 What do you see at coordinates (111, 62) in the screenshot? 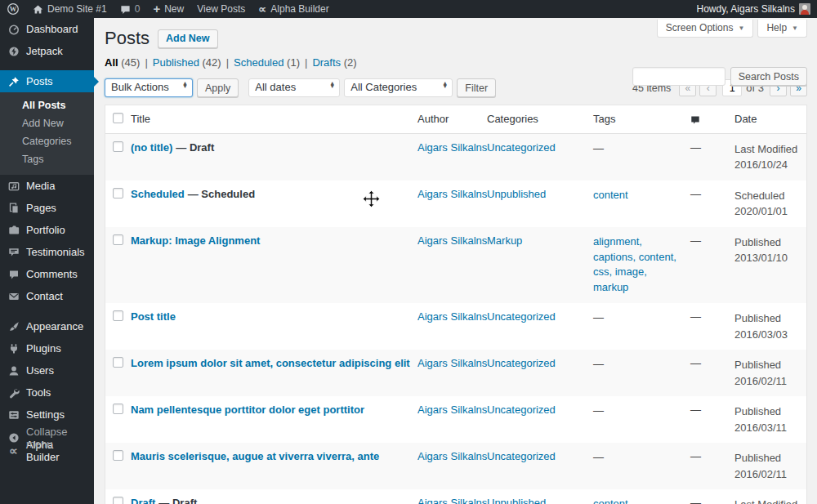
I see `view-all: All` at bounding box center [111, 62].